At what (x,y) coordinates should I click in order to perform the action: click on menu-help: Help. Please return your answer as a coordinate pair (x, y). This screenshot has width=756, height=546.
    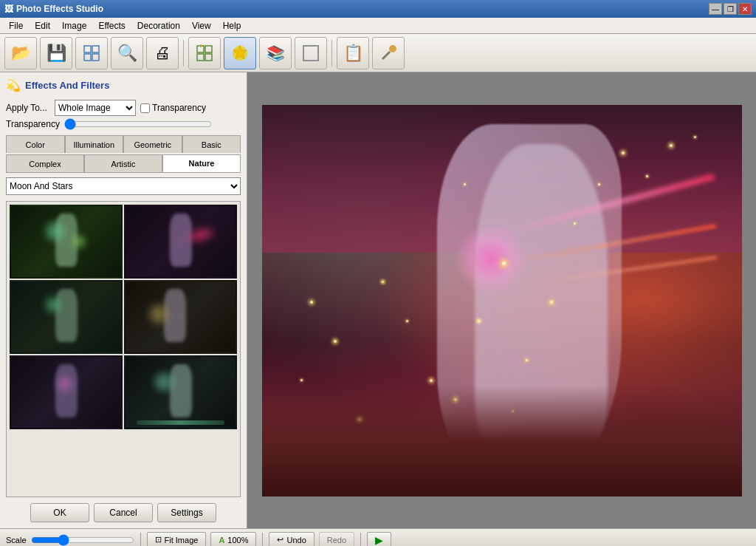
    Looking at the image, I should click on (232, 26).